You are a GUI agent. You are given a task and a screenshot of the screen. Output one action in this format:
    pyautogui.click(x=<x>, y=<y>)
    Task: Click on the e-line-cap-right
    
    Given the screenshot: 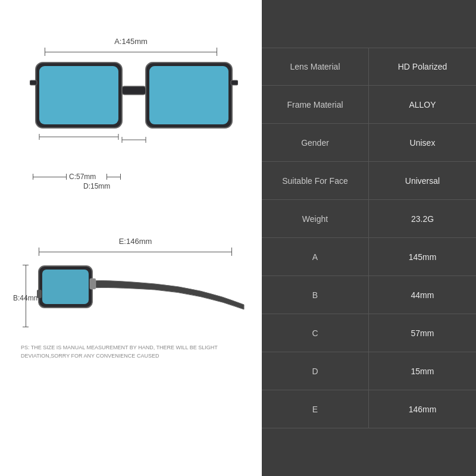 What is the action you would take?
    pyautogui.click(x=232, y=252)
    